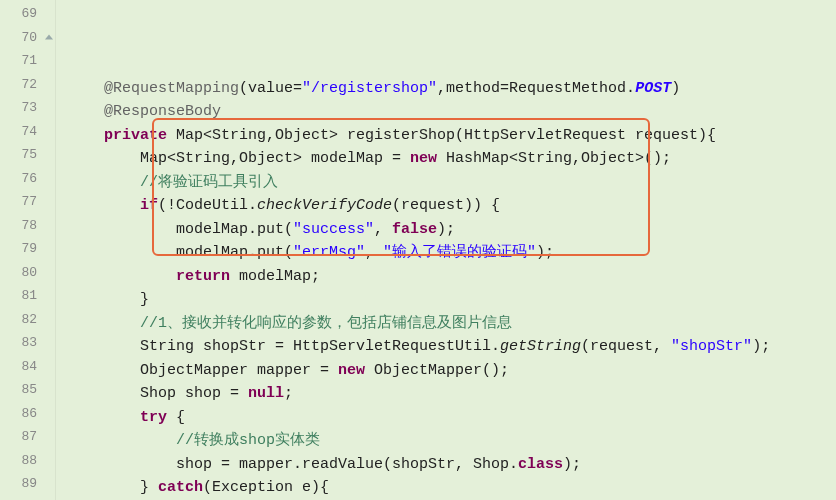 The image size is (836, 500). I want to click on code-token: shop = mapper.readValue(shopStr, Shop., so click(293, 464).